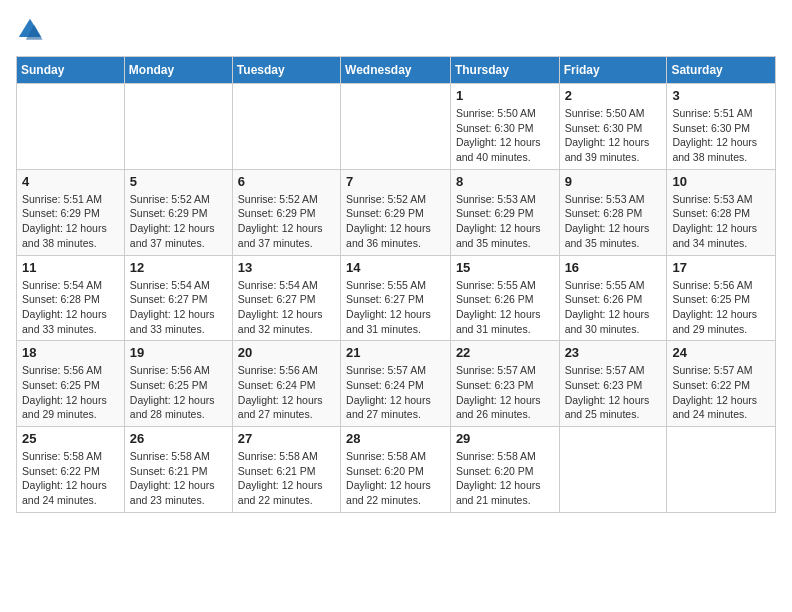 Image resolution: width=792 pixels, height=612 pixels. Describe the element at coordinates (504, 212) in the screenshot. I see `calendar-cell: 8Sunrise: 5:53 AM Sunset: 6:29 PM Daylig…` at that location.